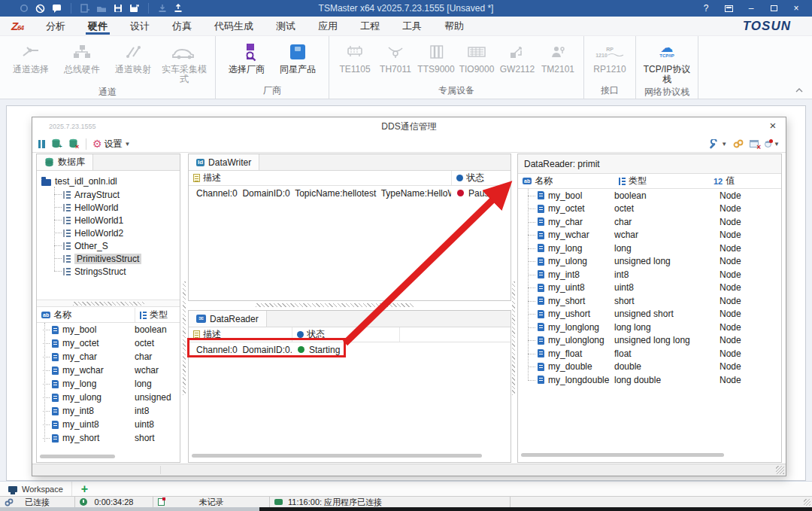 The image size is (812, 511). Describe the element at coordinates (116, 259) in the screenshot. I see `tree-item-primitivesstruct: PrimitivesStruct` at that location.